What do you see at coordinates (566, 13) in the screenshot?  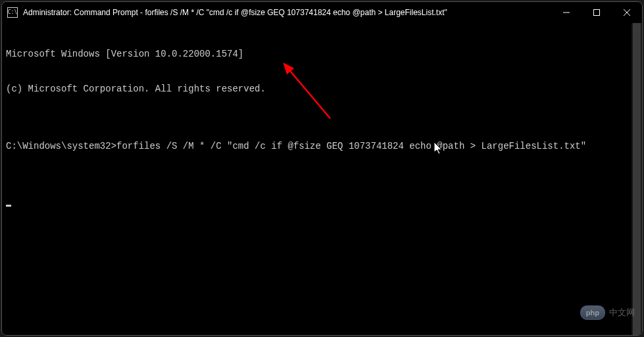 I see `minimize-icon` at bounding box center [566, 13].